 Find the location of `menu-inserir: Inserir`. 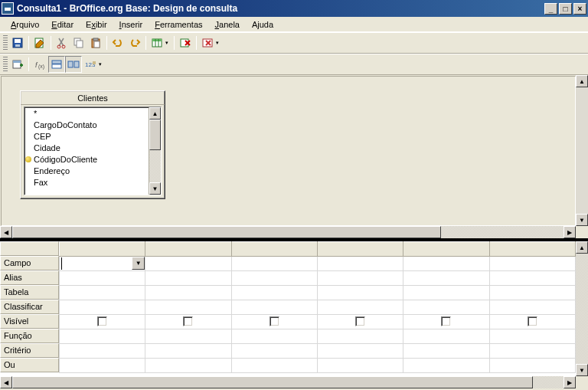

menu-inserir: Inserir is located at coordinates (132, 25).